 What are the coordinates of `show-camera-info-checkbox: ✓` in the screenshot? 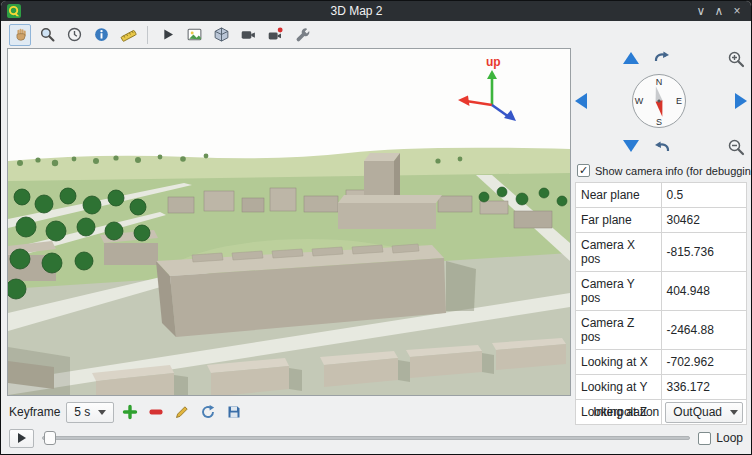 It's located at (584, 170).